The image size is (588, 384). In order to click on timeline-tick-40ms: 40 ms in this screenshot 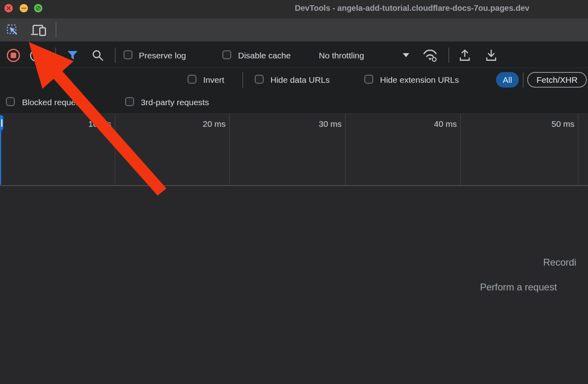, I will do `click(437, 124)`.